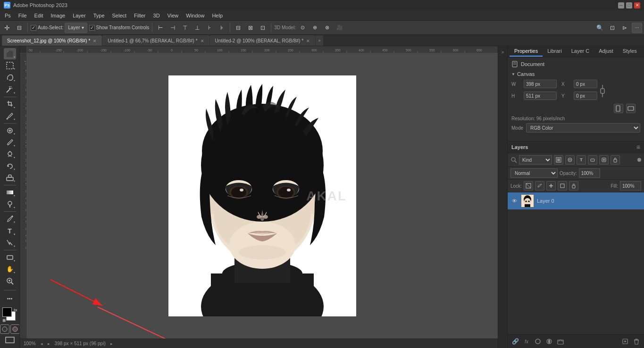 Image resolution: width=644 pixels, height=348 pixels. I want to click on magic-wand-tool, so click(10, 89).